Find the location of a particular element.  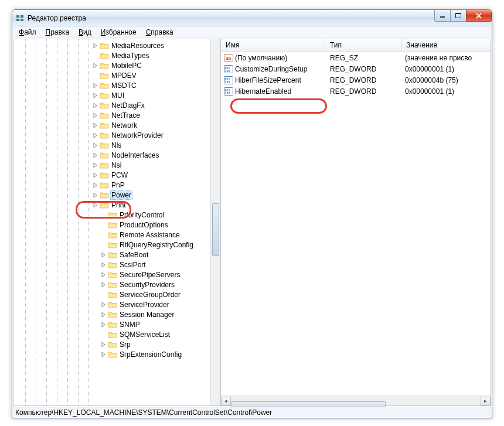

tree-item-label: NodeInterfaces is located at coordinates (135, 155).